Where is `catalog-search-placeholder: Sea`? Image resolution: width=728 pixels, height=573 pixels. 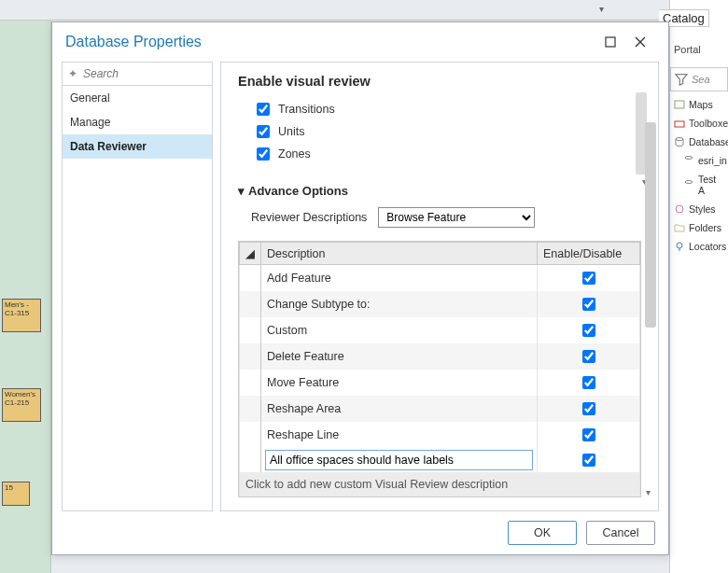 catalog-search-placeholder: Sea is located at coordinates (701, 79).